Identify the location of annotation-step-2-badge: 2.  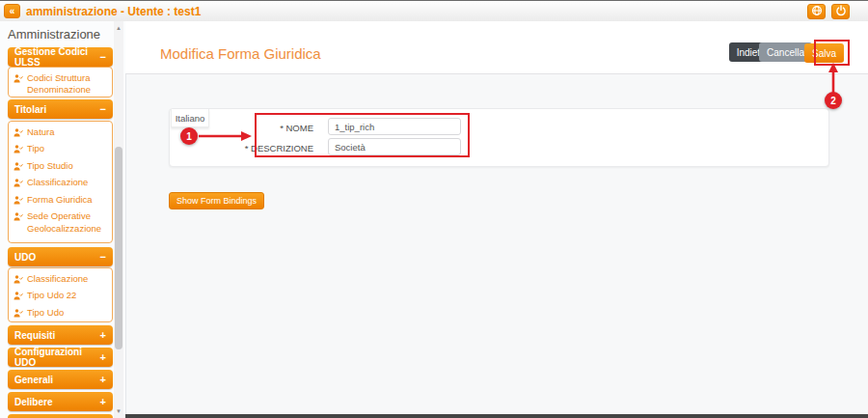
(833, 100).